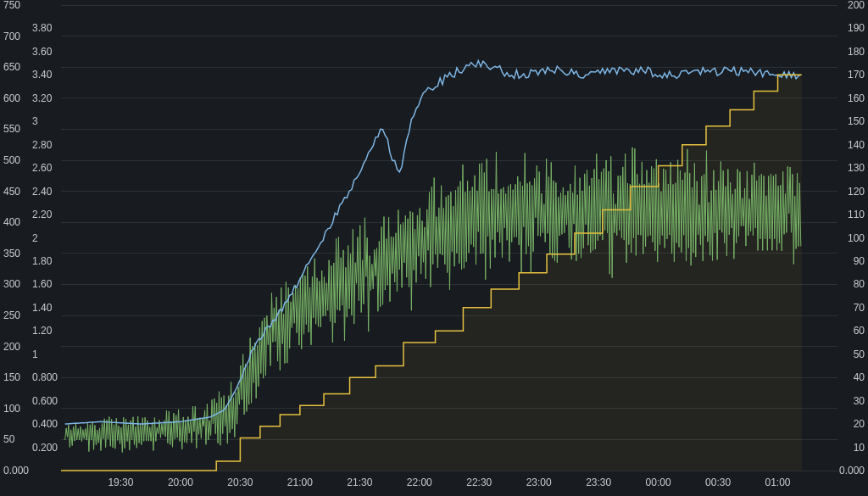 The height and width of the screenshot is (496, 868). Describe the element at coordinates (181, 482) in the screenshot. I see `svg-text: 20:00` at that location.